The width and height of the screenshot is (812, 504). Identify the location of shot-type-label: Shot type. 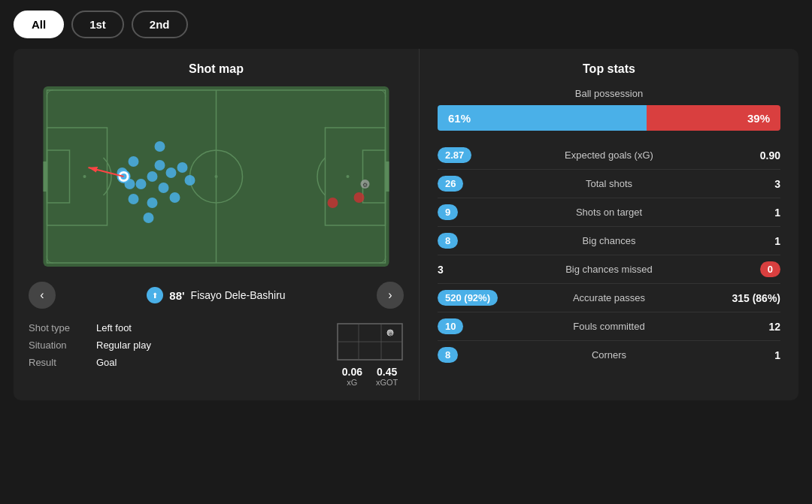
(55, 327).